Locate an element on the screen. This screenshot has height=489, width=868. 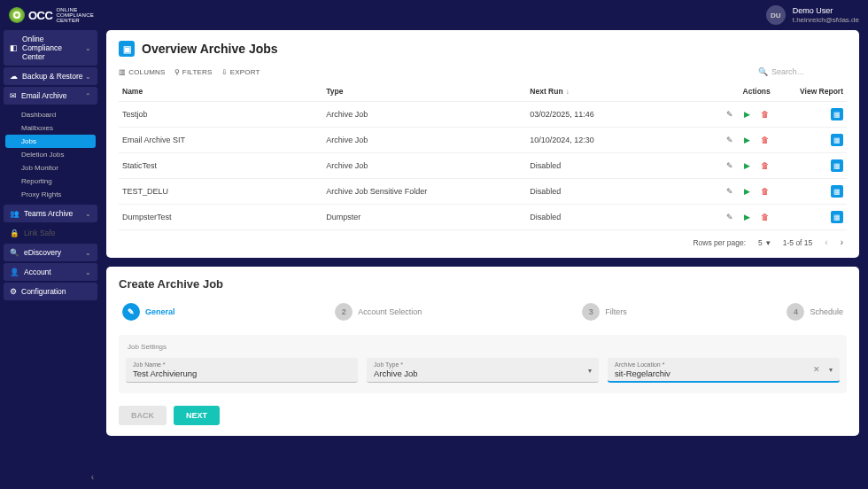
create-title: Create Archive Job is located at coordinates (483, 283).